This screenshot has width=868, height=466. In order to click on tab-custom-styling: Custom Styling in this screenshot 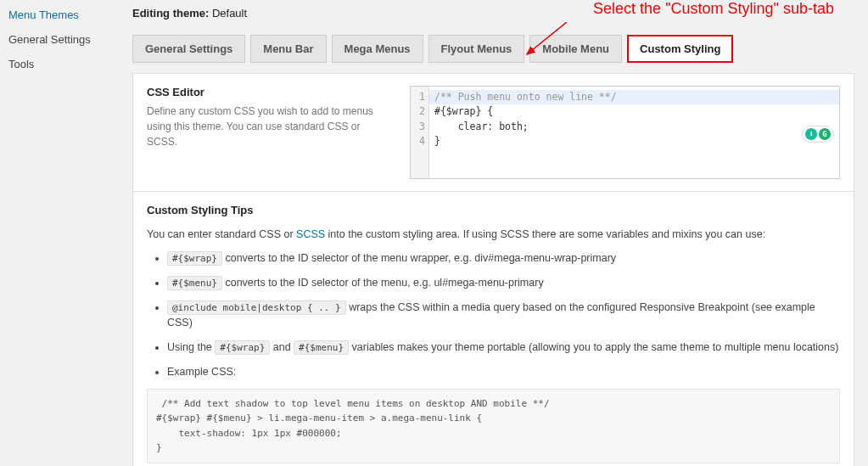, I will do `click(680, 49)`.